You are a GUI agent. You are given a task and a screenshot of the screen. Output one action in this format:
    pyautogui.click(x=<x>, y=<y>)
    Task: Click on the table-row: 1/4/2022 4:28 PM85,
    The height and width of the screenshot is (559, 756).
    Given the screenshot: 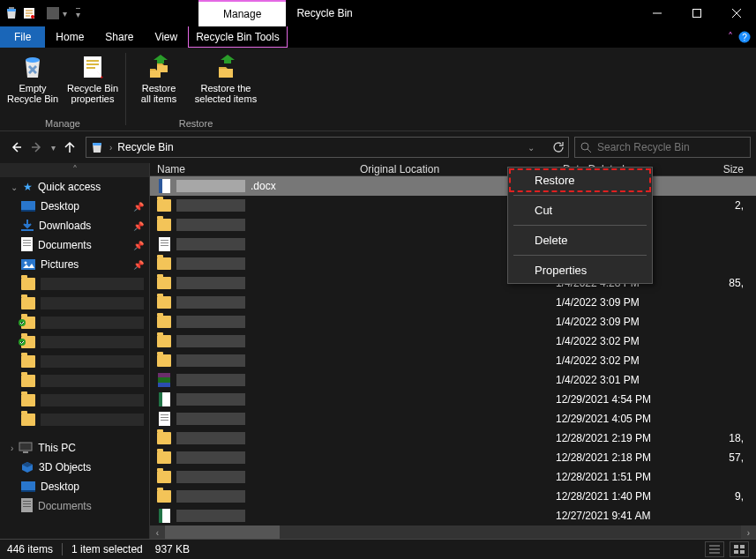 What is the action you would take?
    pyautogui.click(x=453, y=283)
    